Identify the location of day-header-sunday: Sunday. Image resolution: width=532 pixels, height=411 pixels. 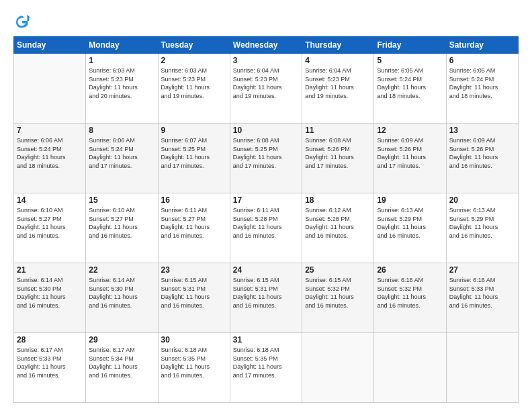
(50, 46).